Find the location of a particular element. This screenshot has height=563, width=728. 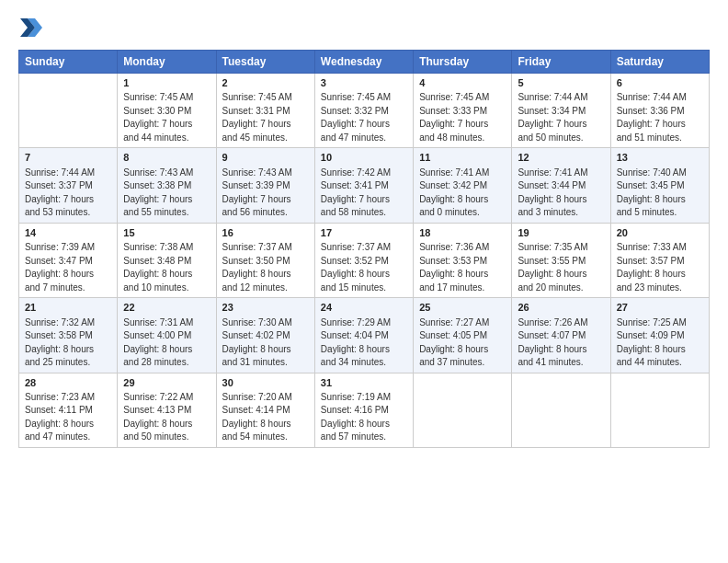

day-number: 7 is located at coordinates (68, 158).